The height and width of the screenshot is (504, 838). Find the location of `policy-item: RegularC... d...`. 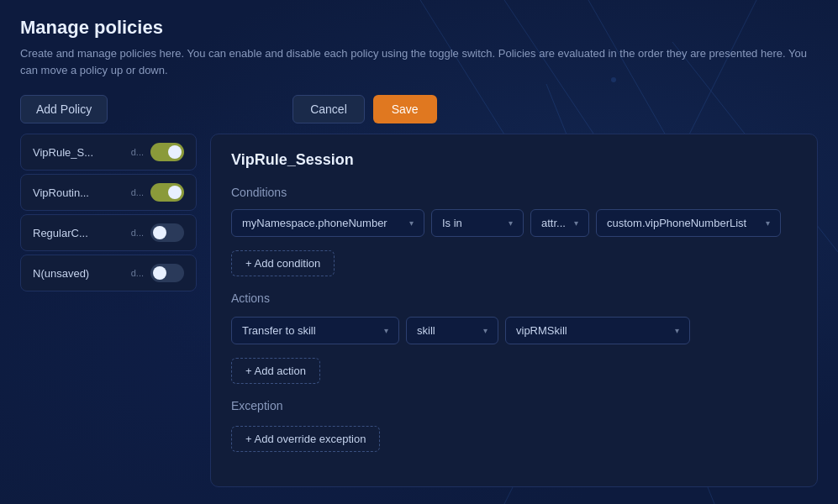

policy-item: RegularC... d... is located at coordinates (108, 233).